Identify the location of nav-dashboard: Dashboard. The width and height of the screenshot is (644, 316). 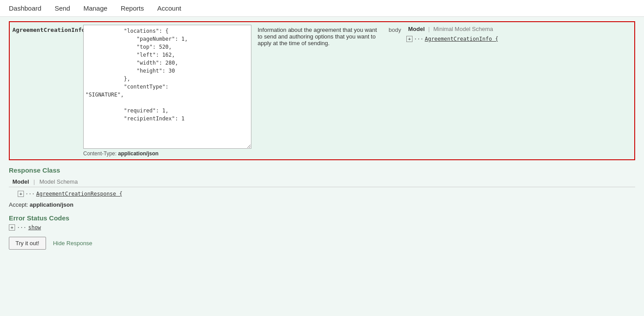
(25, 8).